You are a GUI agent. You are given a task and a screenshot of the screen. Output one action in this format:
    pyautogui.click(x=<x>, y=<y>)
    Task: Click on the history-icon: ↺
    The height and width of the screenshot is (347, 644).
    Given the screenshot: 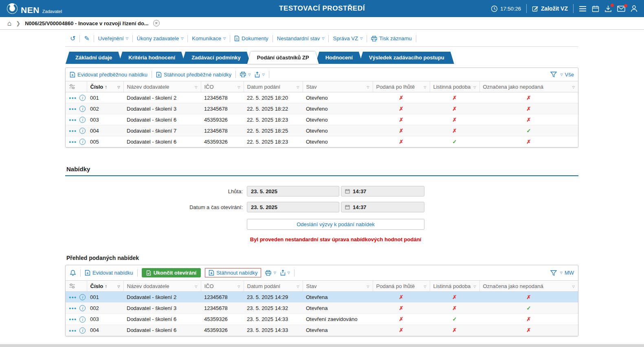 What is the action you would take?
    pyautogui.click(x=73, y=38)
    